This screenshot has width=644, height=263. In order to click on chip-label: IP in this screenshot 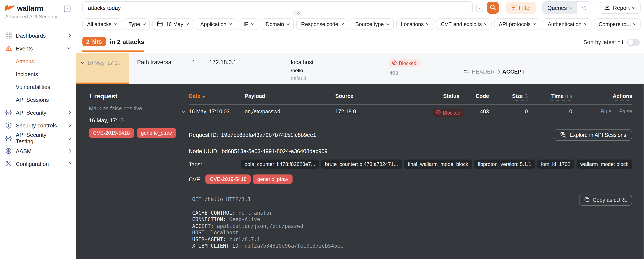, I will do `click(246, 24)`.